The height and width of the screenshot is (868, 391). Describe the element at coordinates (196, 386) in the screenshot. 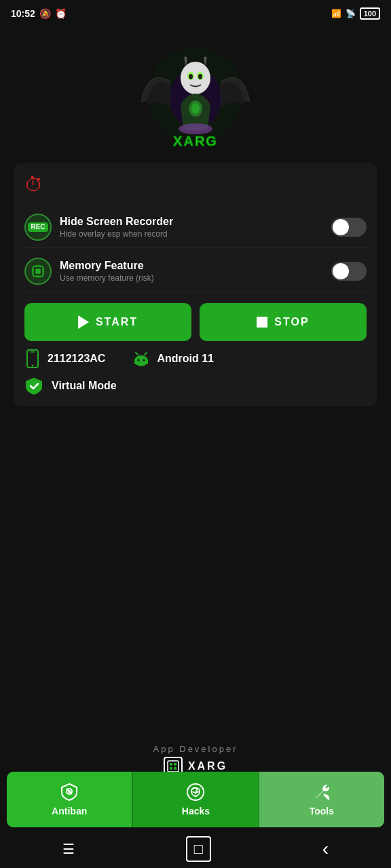

I see `virtual-mode-row: Virtual Mode` at that location.